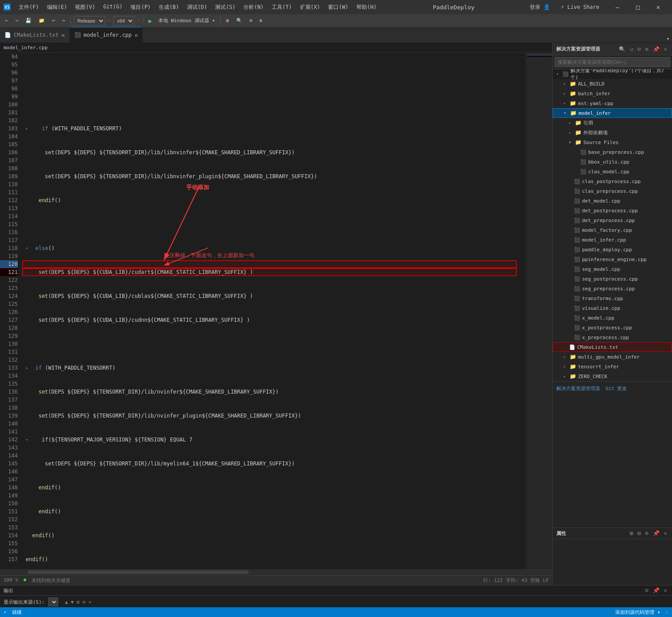  What do you see at coordinates (622, 49) in the screenshot?
I see `panel-search-icon: 🔍` at bounding box center [622, 49].